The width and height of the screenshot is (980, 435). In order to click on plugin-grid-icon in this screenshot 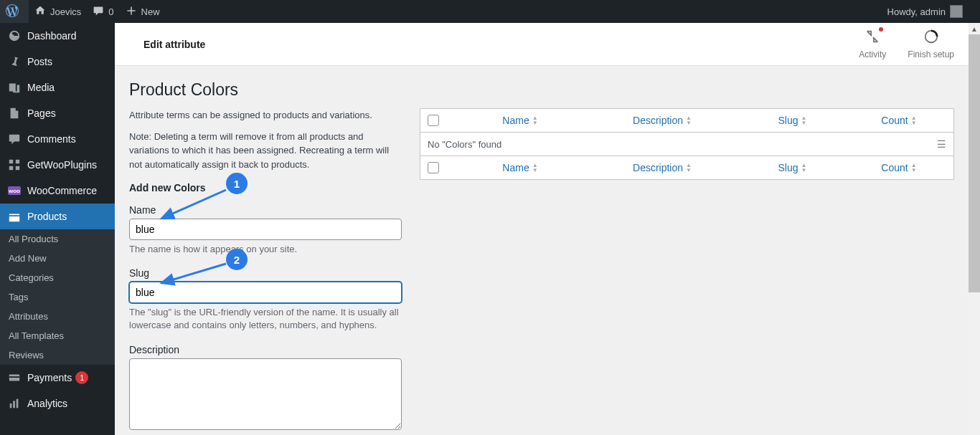, I will do `click(14, 165)`.